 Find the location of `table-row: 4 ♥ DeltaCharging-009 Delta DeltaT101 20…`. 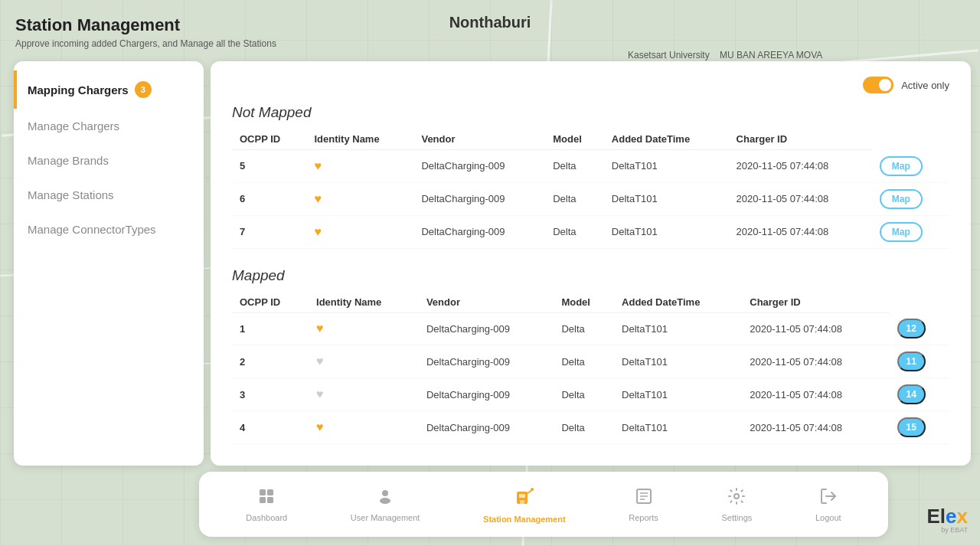

table-row: 4 ♥ DeltaCharging-009 Delta DeltaT101 20… is located at coordinates (591, 427).